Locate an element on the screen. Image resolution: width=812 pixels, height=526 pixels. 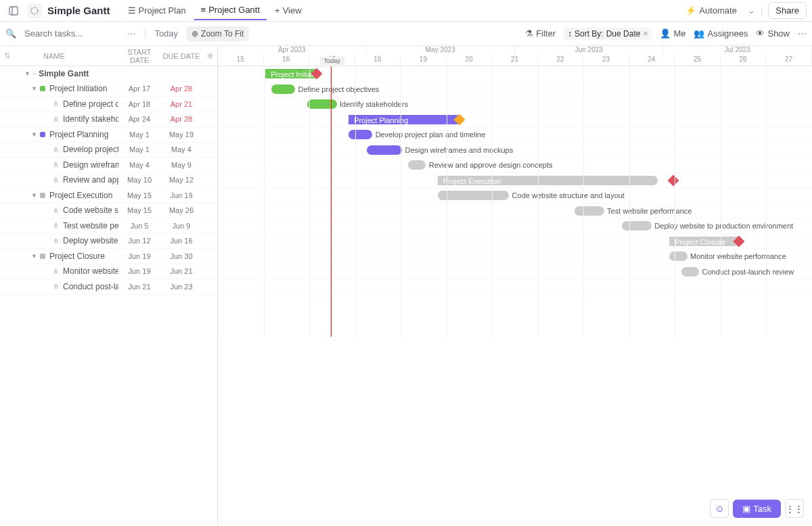
table-row: ⋔Develop project plan and timelineMay 1M… is located at coordinates (108, 150).